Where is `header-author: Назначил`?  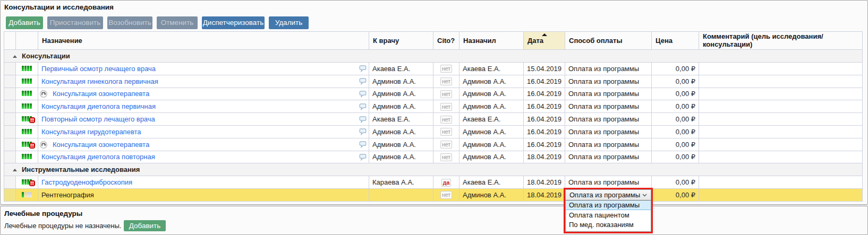 header-author: Назначил is located at coordinates (492, 41).